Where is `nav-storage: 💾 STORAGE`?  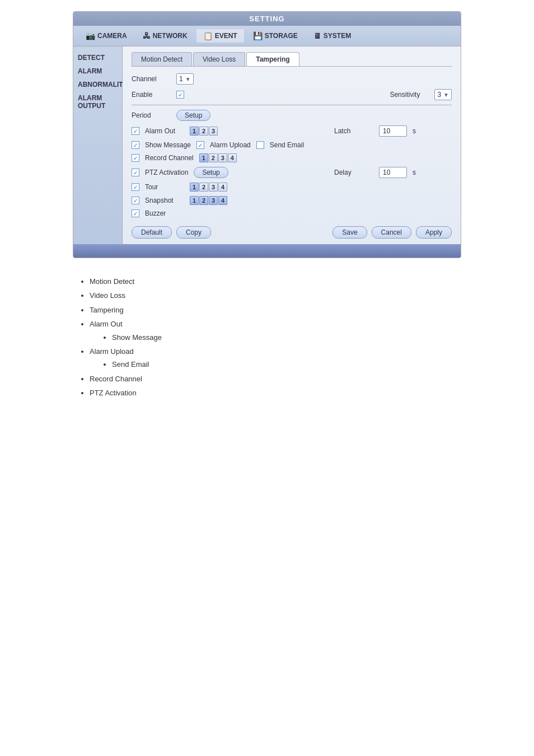 nav-storage: 💾 STORAGE is located at coordinates (275, 36).